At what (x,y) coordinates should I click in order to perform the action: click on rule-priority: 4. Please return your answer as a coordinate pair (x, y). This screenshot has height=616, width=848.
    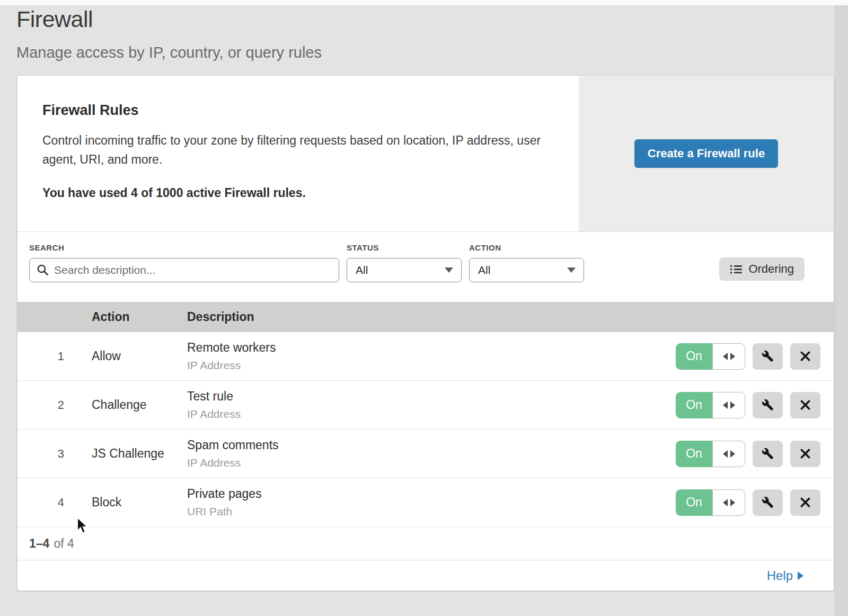
    Looking at the image, I should click on (55, 503).